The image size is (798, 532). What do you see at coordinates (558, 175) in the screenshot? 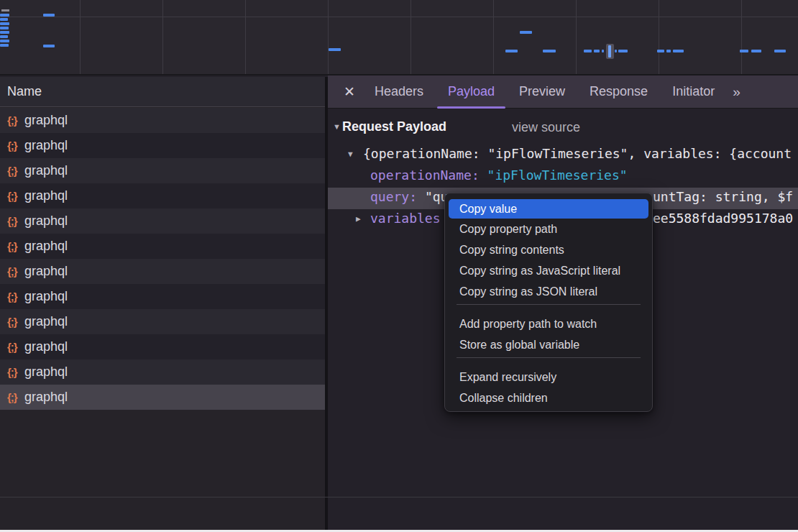
I see `property-value-string: "ipFlowTimeseries"` at bounding box center [558, 175].